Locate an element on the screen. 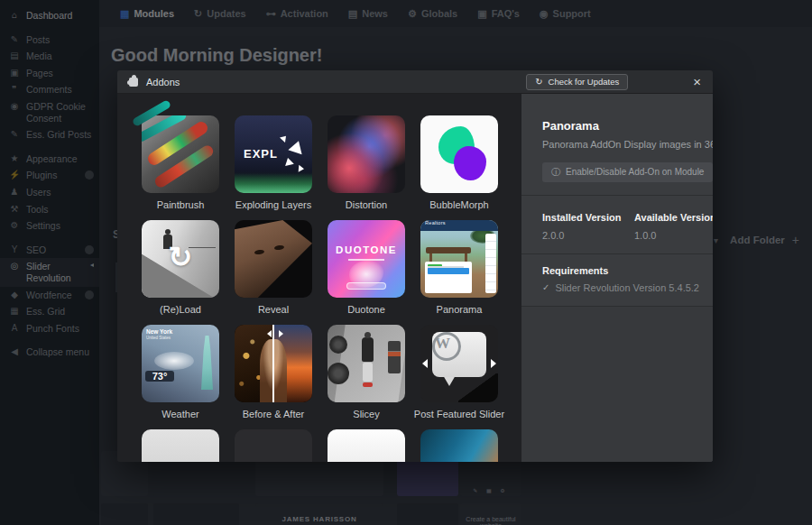  addon-tile-duotone: DUOTONE Duotone is located at coordinates (366, 267).